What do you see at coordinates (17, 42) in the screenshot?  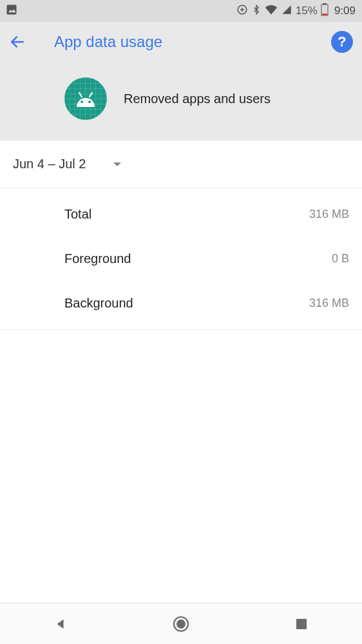 I see `arrow-back-icon` at bounding box center [17, 42].